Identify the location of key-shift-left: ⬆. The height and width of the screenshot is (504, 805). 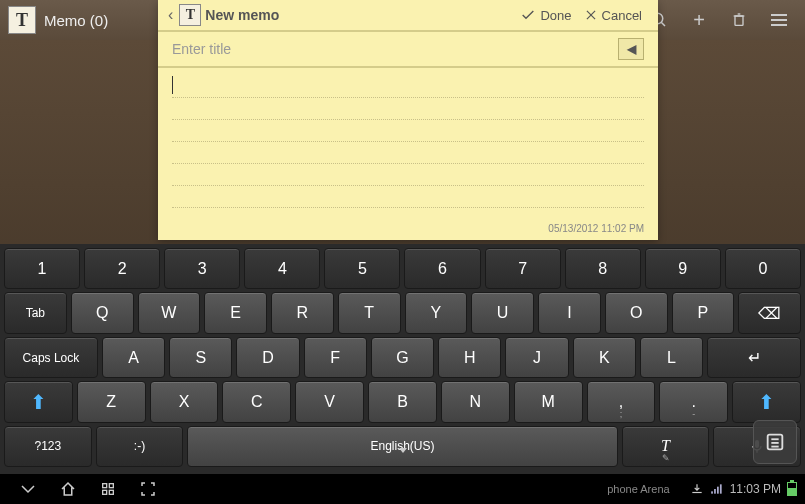
(38, 402).